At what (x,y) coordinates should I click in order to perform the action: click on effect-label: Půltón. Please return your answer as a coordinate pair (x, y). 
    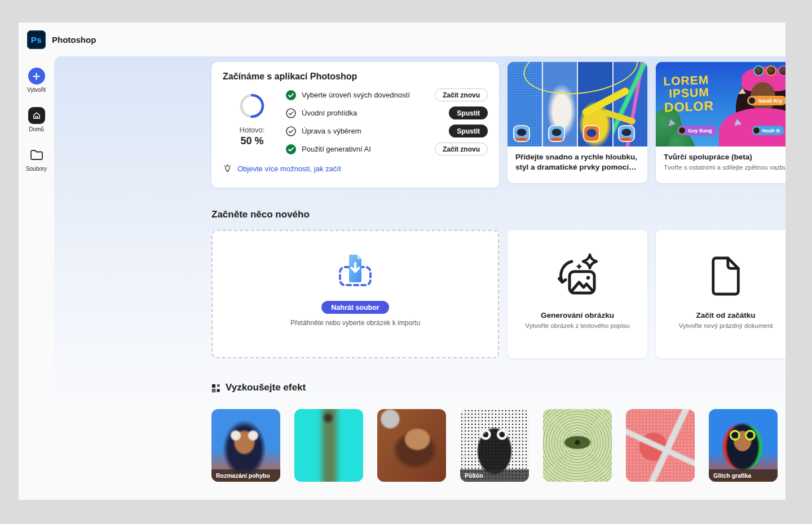
    Looking at the image, I should click on (495, 476).